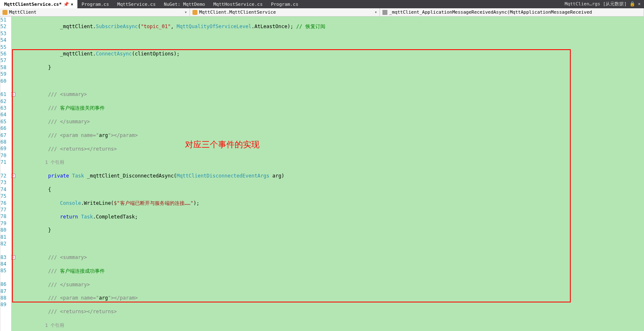  Describe the element at coordinates (195, 12) in the screenshot. I see `class-icon` at that location.